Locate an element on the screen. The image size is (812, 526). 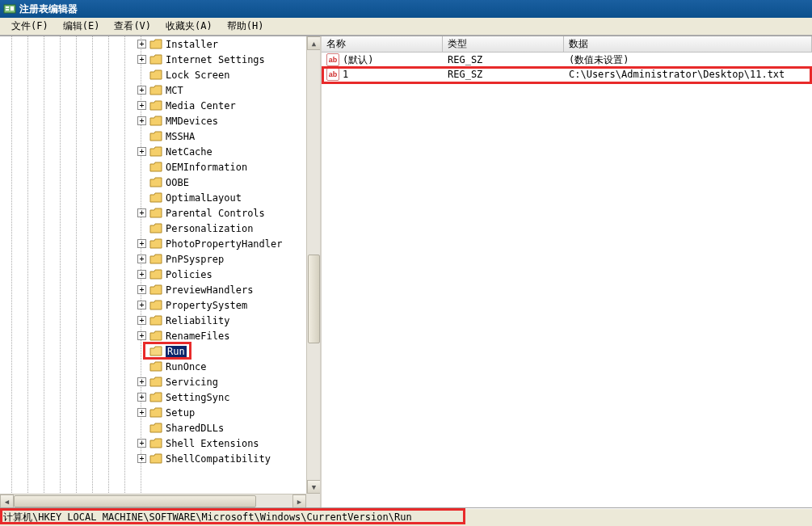
tree-node-label: PreviewHandlers is located at coordinates (209, 290).